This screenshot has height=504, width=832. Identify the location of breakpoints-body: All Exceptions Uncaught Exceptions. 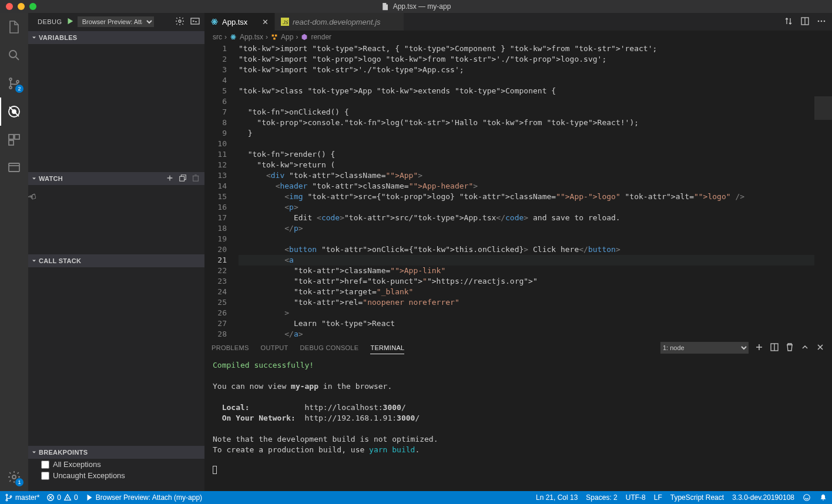
(116, 475).